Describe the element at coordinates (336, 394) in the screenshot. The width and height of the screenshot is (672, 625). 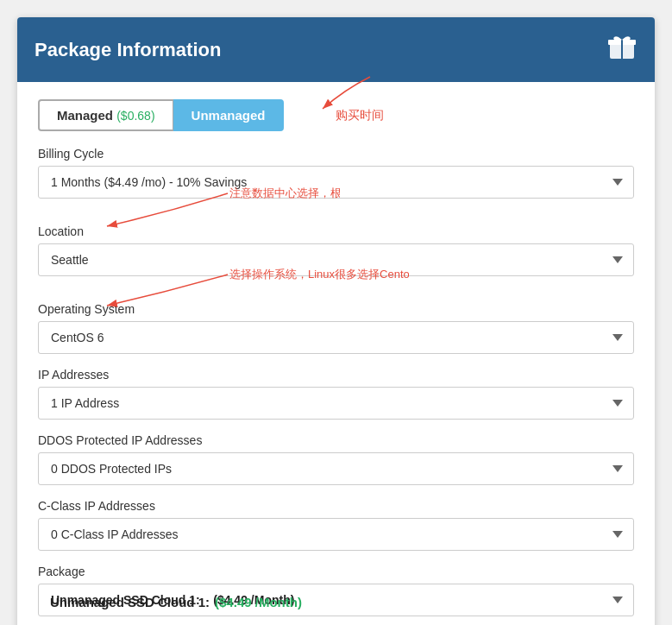
I see `ip-addresses-group: IP Addresses 1 IP Address 2 IP Addresses` at that location.